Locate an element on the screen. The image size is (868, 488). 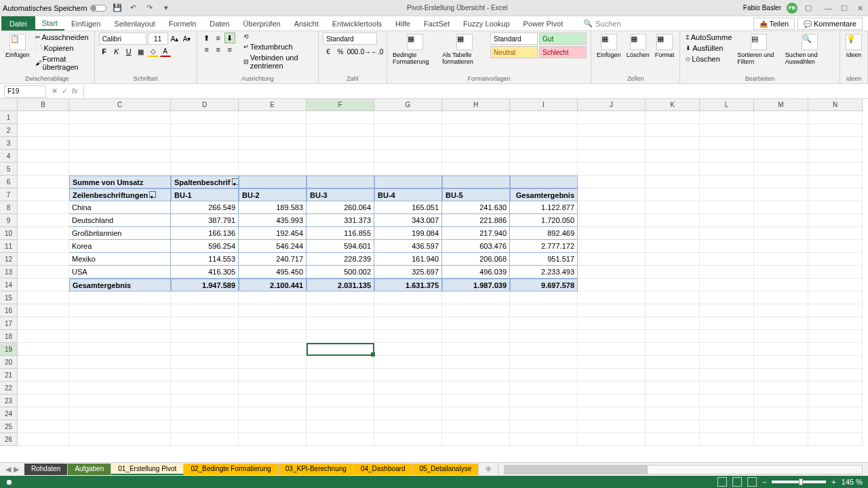
col-header-F: F is located at coordinates (340, 105).